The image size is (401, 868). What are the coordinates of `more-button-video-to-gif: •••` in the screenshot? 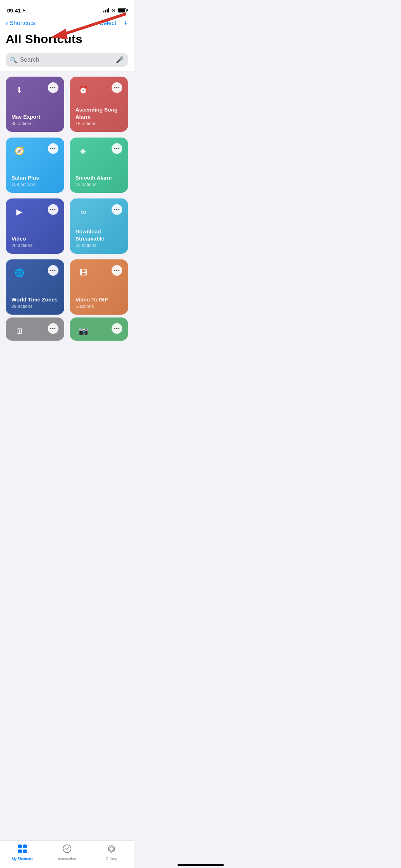 It's located at (117, 270).